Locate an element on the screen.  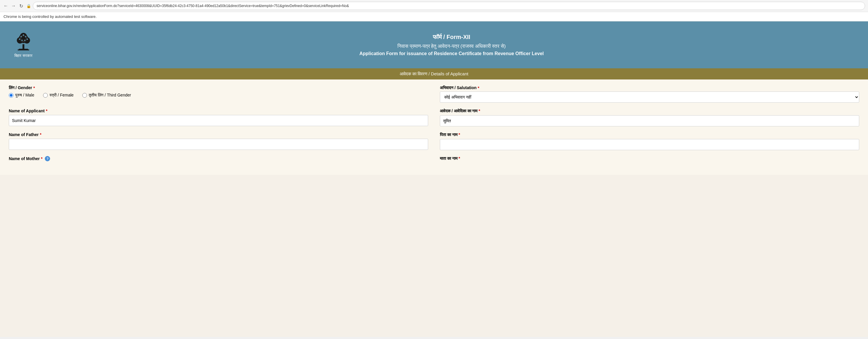
gender-third-label: तृतीय लिंग / Third Gender is located at coordinates (110, 95).